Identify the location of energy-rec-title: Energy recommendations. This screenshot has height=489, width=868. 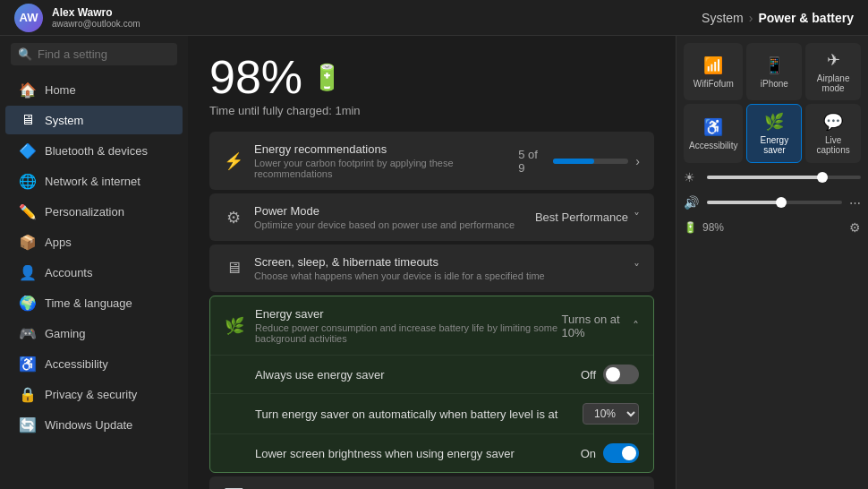
(387, 149).